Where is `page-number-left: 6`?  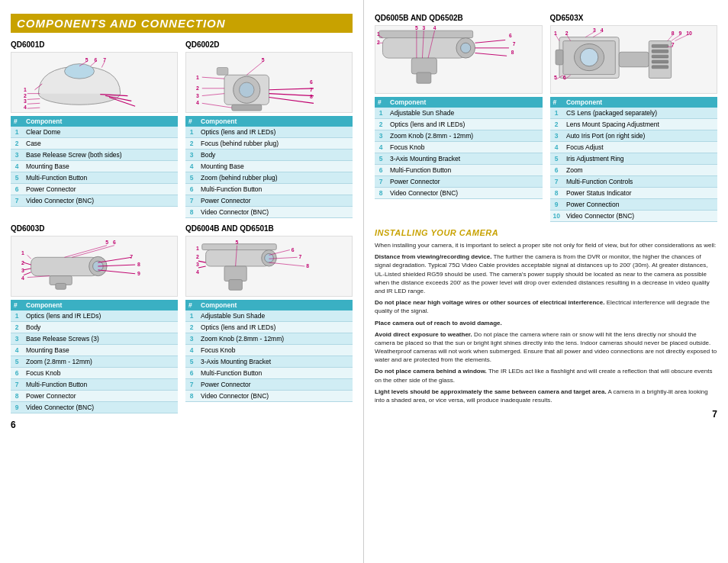 page-number-left: 6 is located at coordinates (14, 425).